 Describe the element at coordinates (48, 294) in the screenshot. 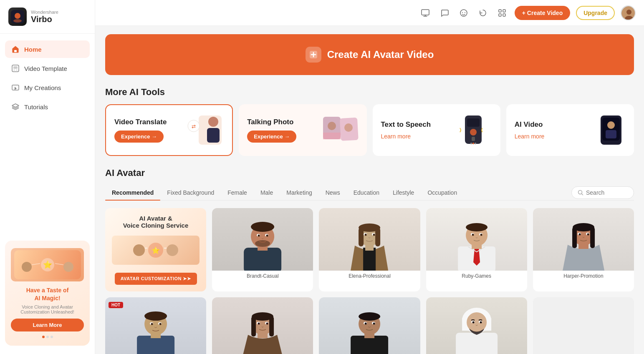

I see `promo-title: Have a Taste of AI Magic!` at that location.